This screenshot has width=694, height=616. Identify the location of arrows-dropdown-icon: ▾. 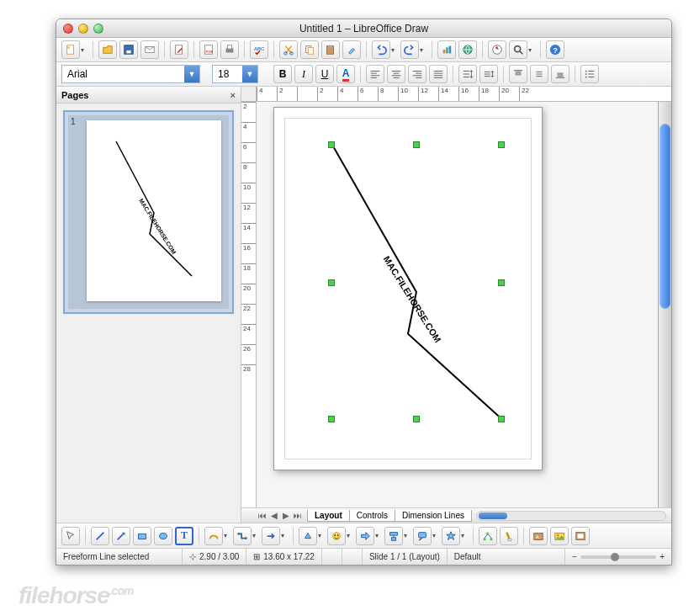
(284, 535).